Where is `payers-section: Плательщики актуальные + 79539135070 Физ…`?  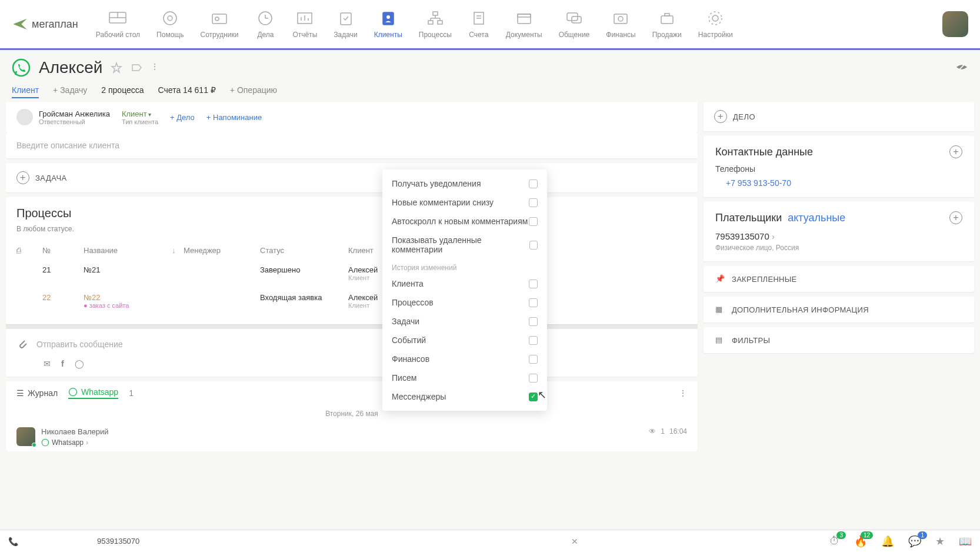
payers-section: Плательщики актуальные + 79539135070 Физ… is located at coordinates (839, 232).